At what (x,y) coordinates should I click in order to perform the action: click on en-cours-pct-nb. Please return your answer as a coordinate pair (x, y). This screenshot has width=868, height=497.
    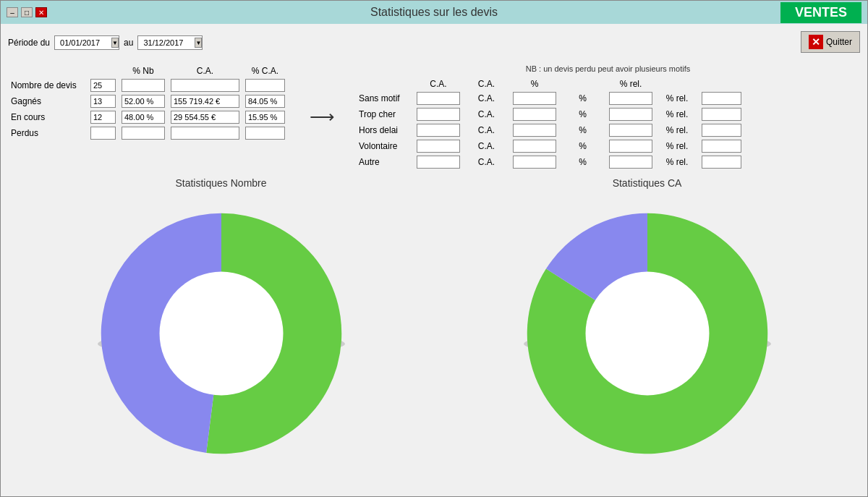
    Looking at the image, I should click on (143, 117).